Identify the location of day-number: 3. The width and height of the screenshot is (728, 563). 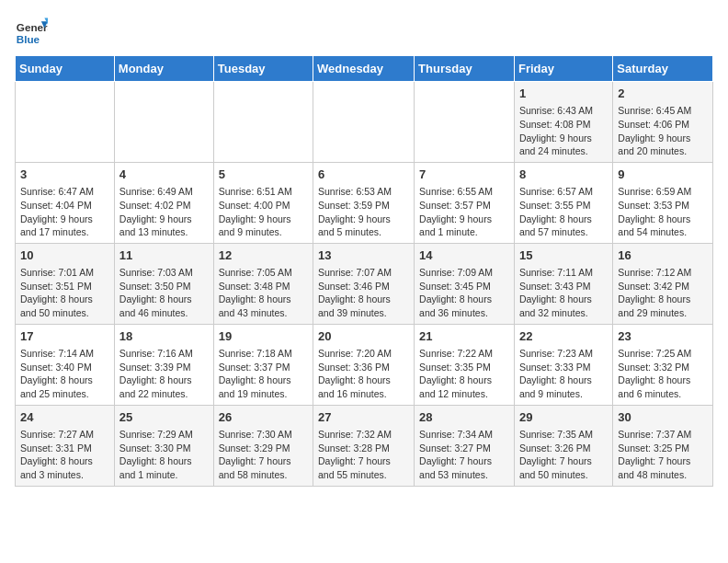
(64, 175).